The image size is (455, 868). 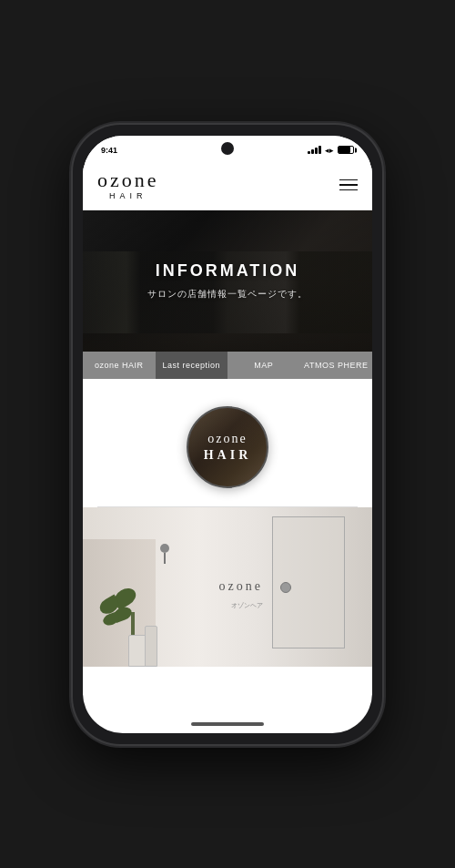 I want to click on front-camera, so click(x=228, y=148).